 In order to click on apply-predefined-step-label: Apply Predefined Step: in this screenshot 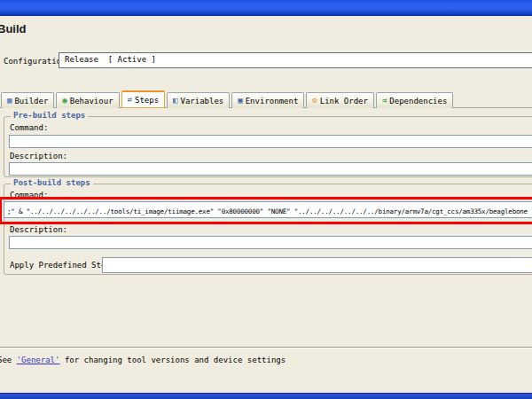, I will do `click(62, 265)`.